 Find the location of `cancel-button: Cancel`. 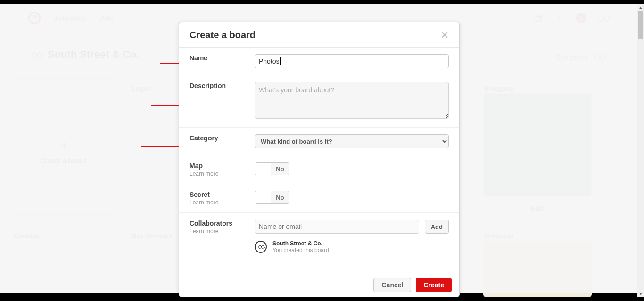

cancel-button: Cancel is located at coordinates (392, 285).